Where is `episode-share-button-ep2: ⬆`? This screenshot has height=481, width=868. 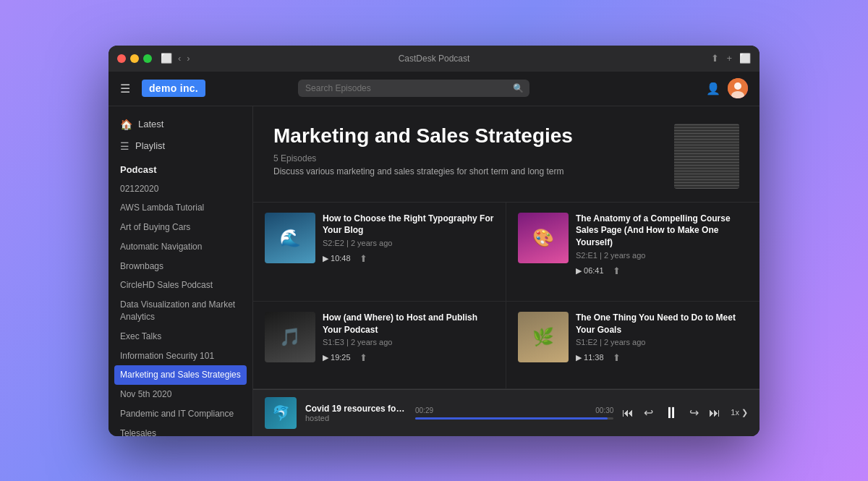 episode-share-button-ep2: ⬆ is located at coordinates (616, 271).